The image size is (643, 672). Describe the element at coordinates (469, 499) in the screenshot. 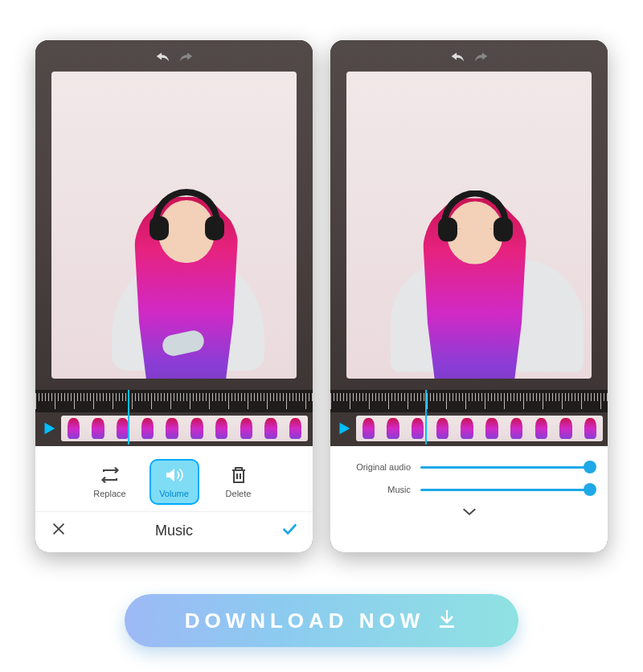

I see `volume-sliders-panel: Original audio Music` at that location.